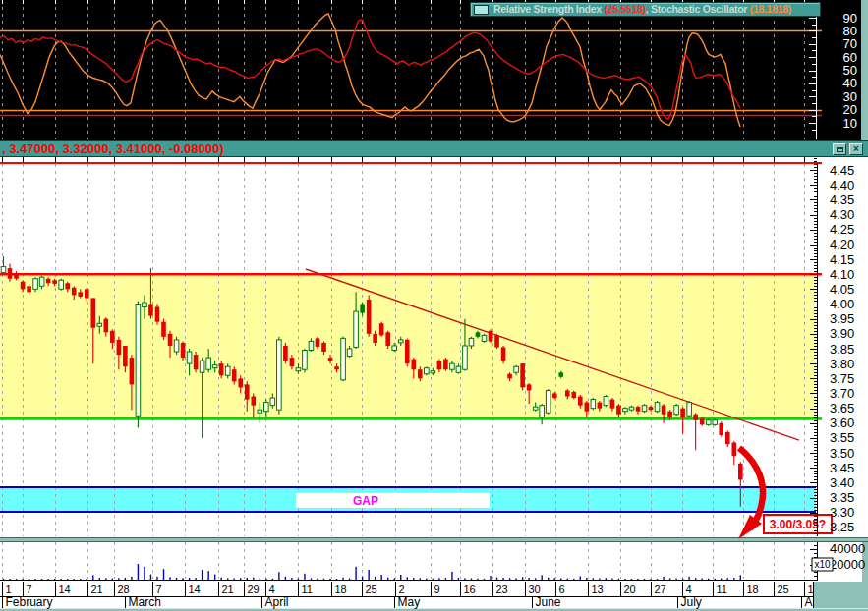 The width and height of the screenshot is (868, 611). Describe the element at coordinates (841, 483) in the screenshot. I see `svg-text: 3.40` at that location.